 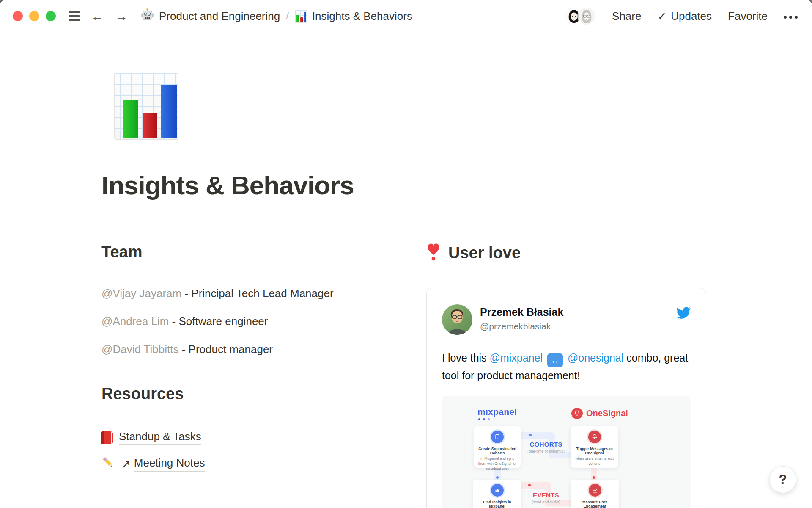 I want to click on avatar, so click(x=587, y=16).